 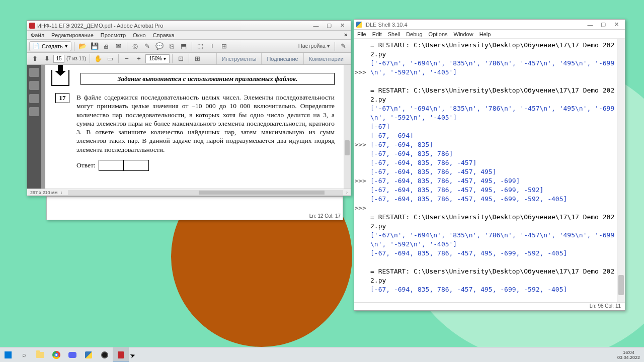 What do you see at coordinates (629, 357) in the screenshot?
I see `clock-date: 03.04.2022` at bounding box center [629, 357].